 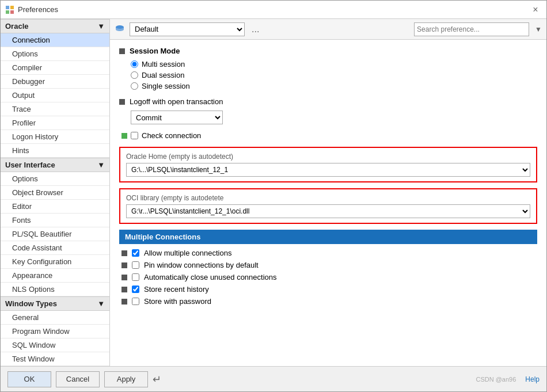 What do you see at coordinates (55, 68) in the screenshot?
I see `sidebar-item-compiler: Compiler` at bounding box center [55, 68].